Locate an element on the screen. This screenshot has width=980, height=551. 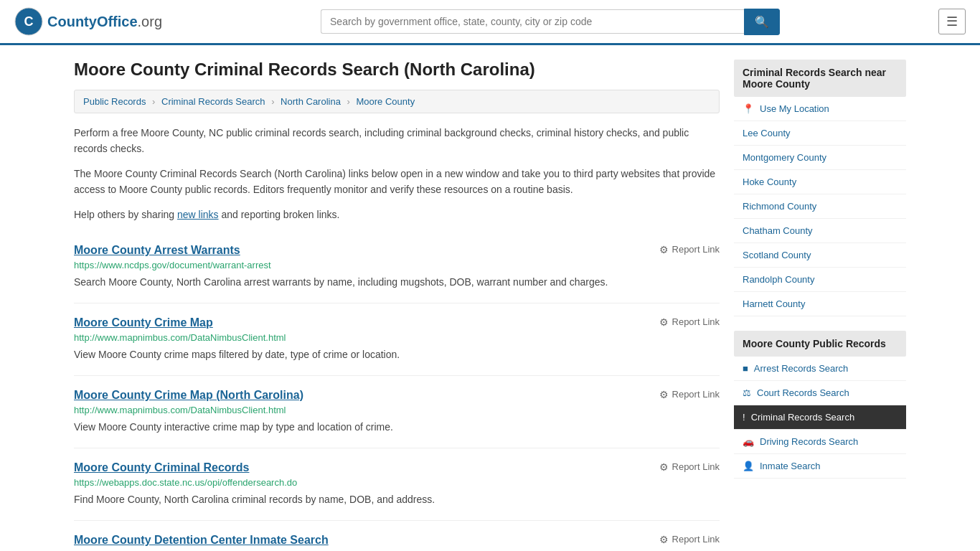
pr-icon-1: ⚖ is located at coordinates (747, 393).